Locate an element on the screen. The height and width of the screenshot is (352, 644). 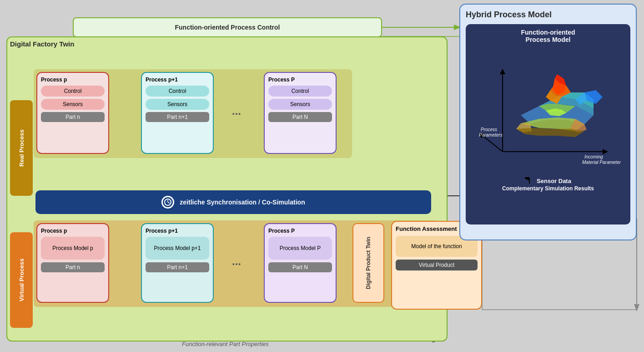
part-properties-label: Function-relevant Part Properties is located at coordinates (226, 344).